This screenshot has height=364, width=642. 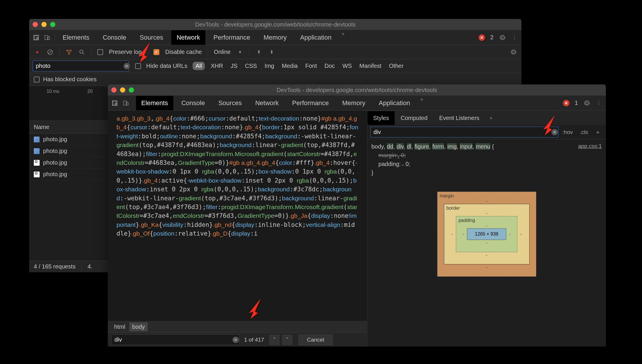 What do you see at coordinates (139, 327) in the screenshot?
I see `breadcrumb-body: body` at bounding box center [139, 327].